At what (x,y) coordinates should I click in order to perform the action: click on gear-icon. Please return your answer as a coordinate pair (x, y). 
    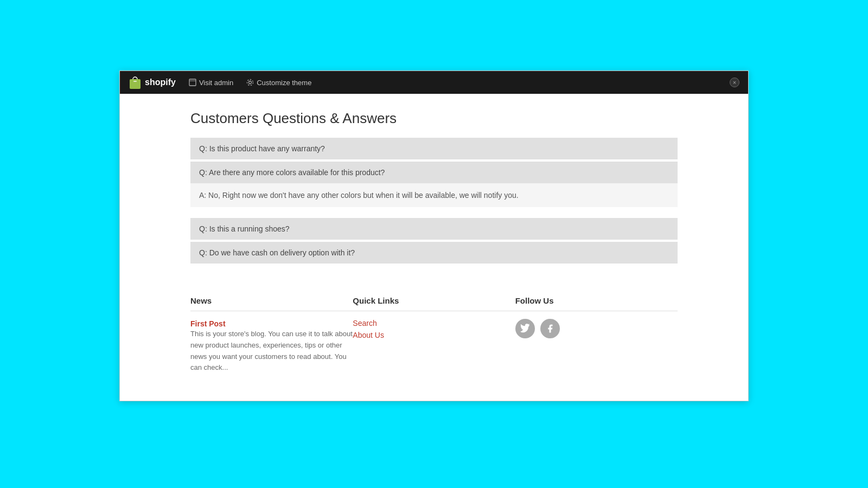
    Looking at the image, I should click on (250, 82).